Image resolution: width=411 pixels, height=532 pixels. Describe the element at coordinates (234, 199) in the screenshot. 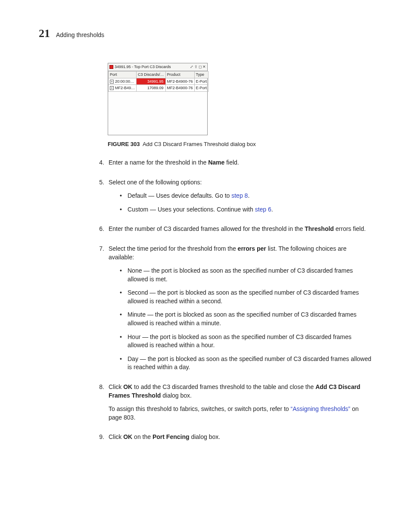

I see `step-5: 5. Select one of the following options: …` at that location.